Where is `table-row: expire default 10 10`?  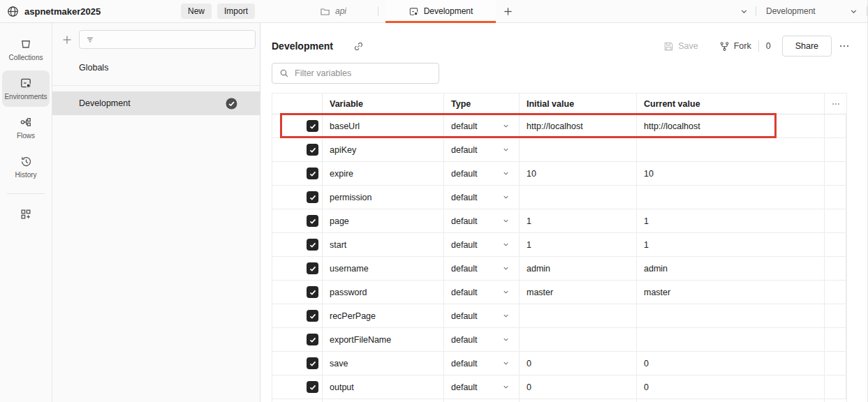
table-row: expire default 10 10 is located at coordinates (559, 174).